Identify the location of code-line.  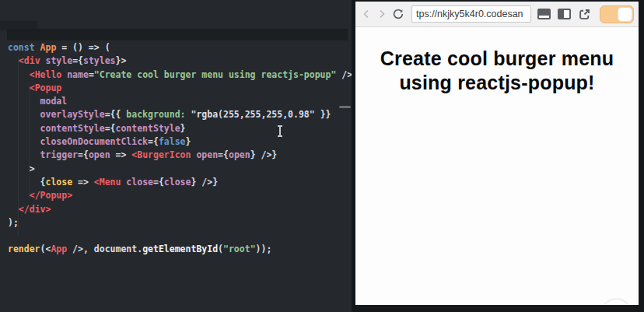
(180, 237).